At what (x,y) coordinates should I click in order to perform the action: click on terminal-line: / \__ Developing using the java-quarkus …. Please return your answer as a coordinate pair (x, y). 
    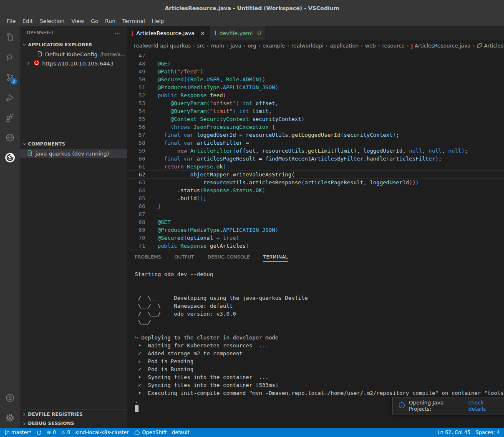
    Looking at the image, I should click on (320, 298).